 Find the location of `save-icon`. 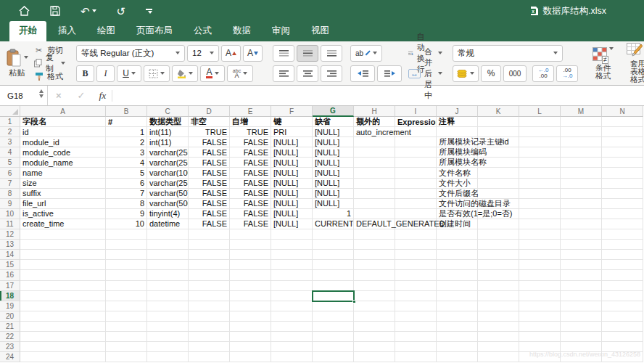

save-icon is located at coordinates (55, 11).